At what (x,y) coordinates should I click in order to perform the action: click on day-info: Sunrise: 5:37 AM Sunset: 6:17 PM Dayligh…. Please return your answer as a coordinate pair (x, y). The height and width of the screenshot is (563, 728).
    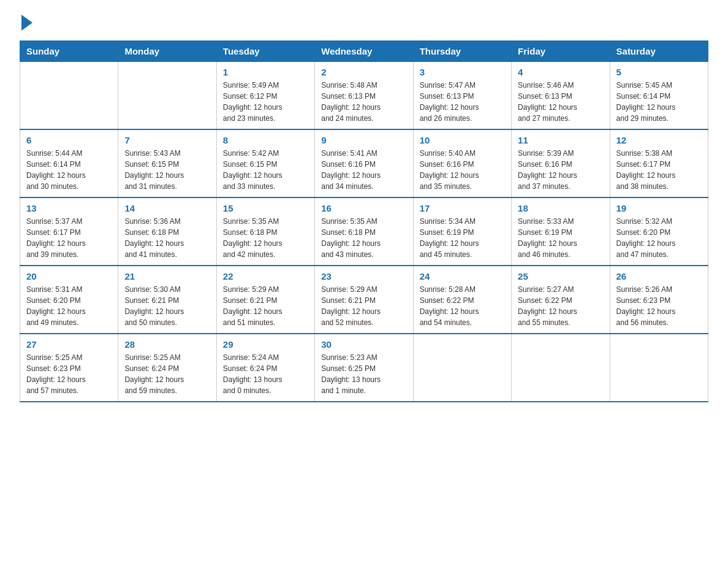
    Looking at the image, I should click on (69, 238).